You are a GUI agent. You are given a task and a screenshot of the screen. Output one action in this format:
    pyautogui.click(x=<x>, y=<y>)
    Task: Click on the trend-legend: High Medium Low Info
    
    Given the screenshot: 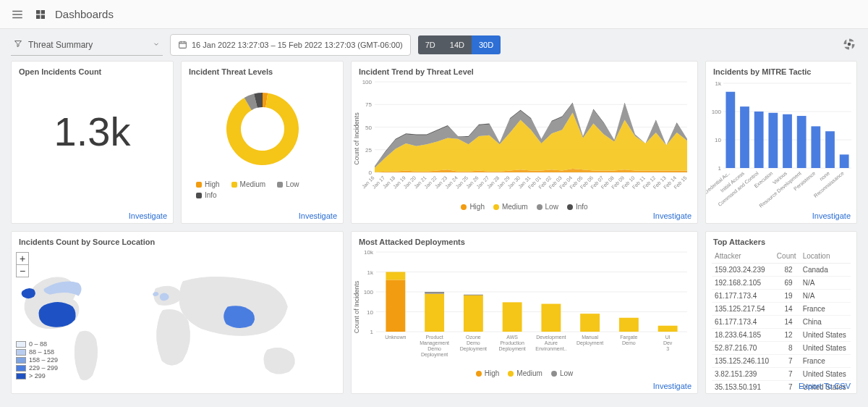 What is the action you would take?
    pyautogui.click(x=524, y=207)
    